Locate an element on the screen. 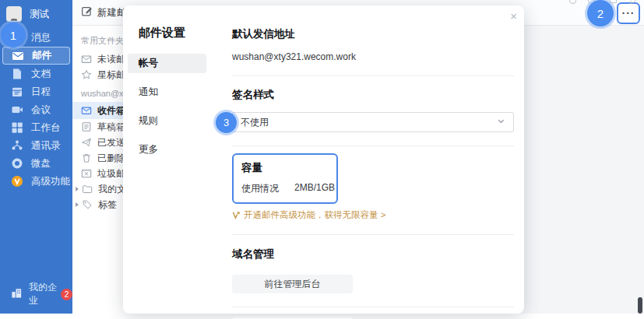 The width and height of the screenshot is (644, 319). tab-label: 帐号 is located at coordinates (148, 64).